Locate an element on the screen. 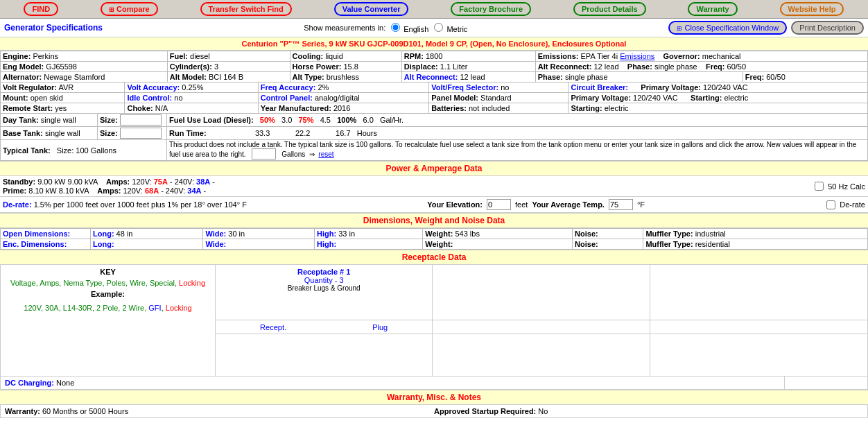 The image size is (868, 432). warranty-button: Warranty is located at coordinates (713, 9).